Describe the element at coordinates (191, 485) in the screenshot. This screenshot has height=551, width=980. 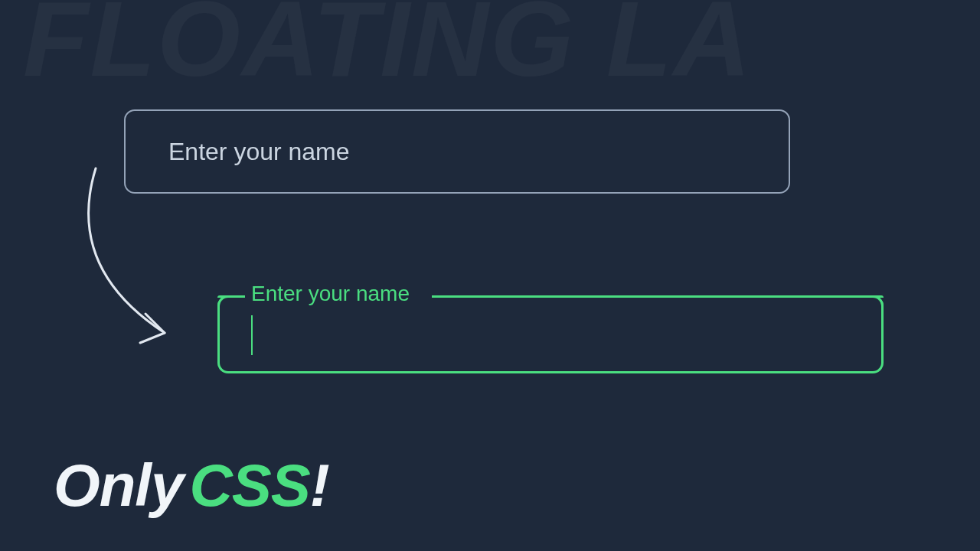
I see `tagline-text: OnlyCSS!` at that location.